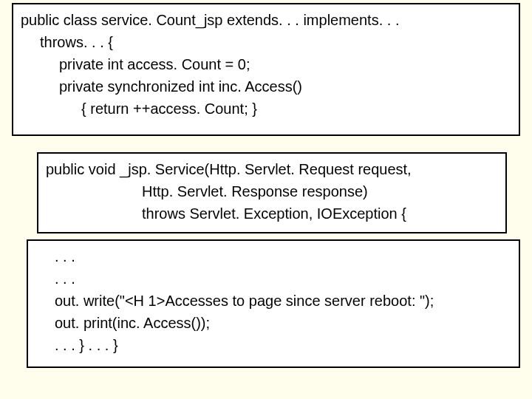 Image resolution: width=532 pixels, height=399 pixels. What do you see at coordinates (273, 345) in the screenshot?
I see `code-line: . . . } . . . }` at bounding box center [273, 345].